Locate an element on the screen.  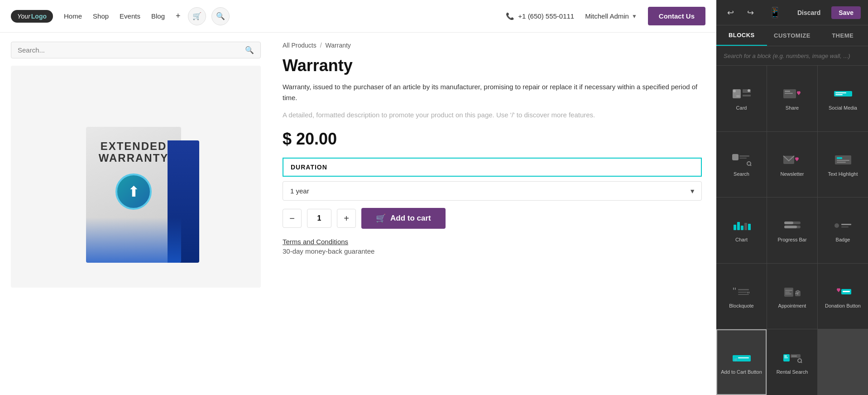
block-share: Share is located at coordinates (792, 99).